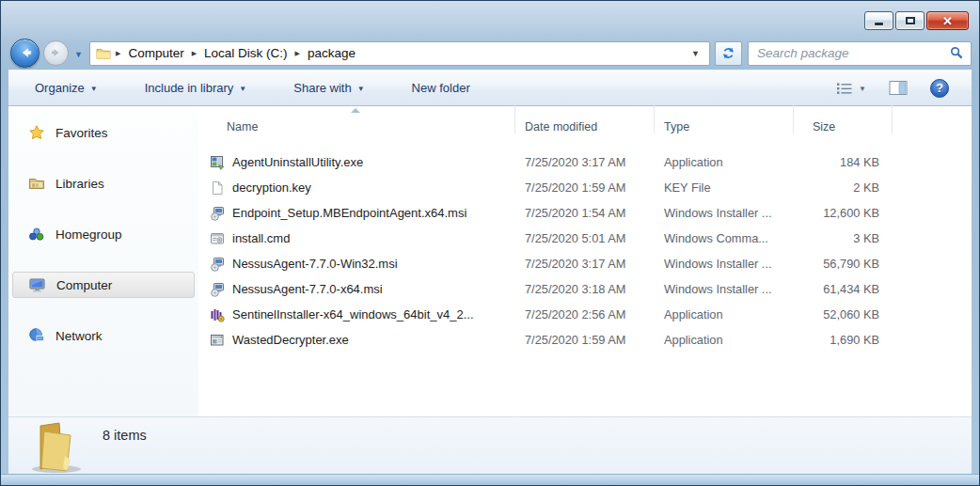 The height and width of the screenshot is (486, 980). What do you see at coordinates (315, 263) in the screenshot?
I see `file-name: NessusAgent-7.7.0-Win32.msi` at bounding box center [315, 263].